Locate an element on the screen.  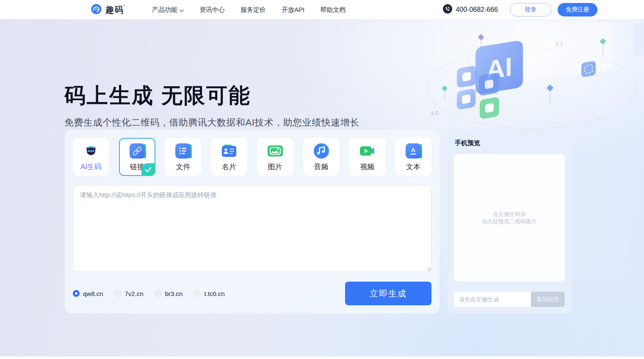
tab-video: 视频 is located at coordinates (367, 157).